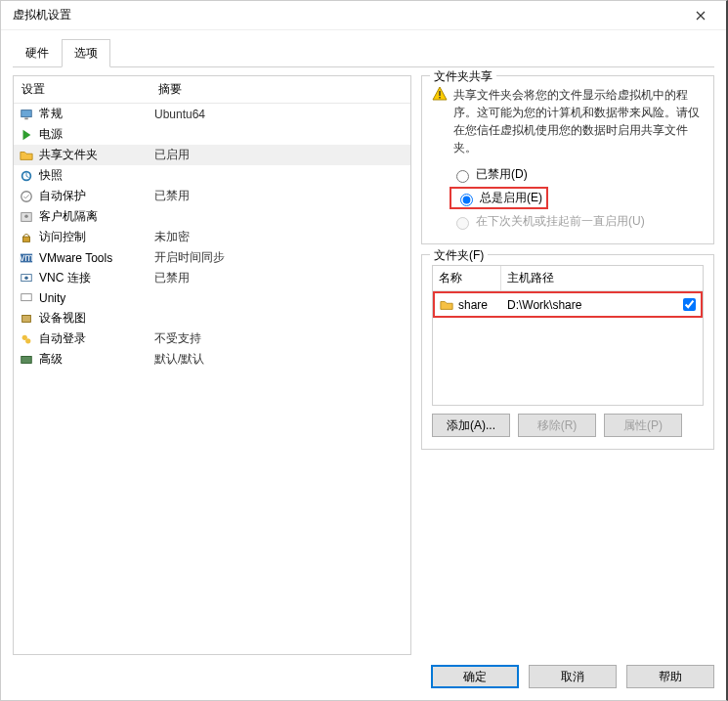 The width and height of the screenshot is (728, 701). I want to click on row-summary: 未加密, so click(280, 237).